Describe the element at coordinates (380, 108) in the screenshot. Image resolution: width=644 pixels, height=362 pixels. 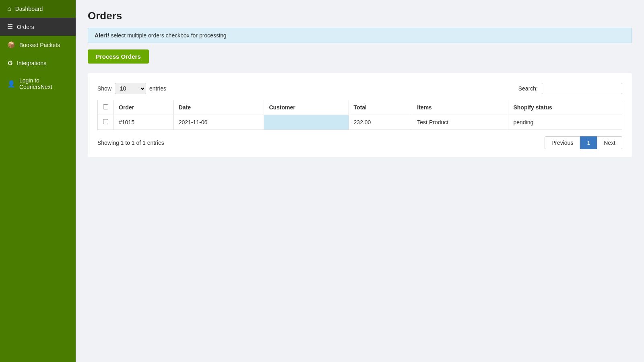
I see `col-header-total: Total` at that location.